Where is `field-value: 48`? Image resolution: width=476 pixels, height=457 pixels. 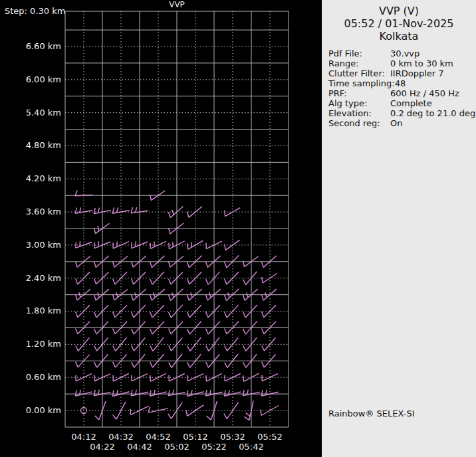
field-value: 48 is located at coordinates (400, 84).